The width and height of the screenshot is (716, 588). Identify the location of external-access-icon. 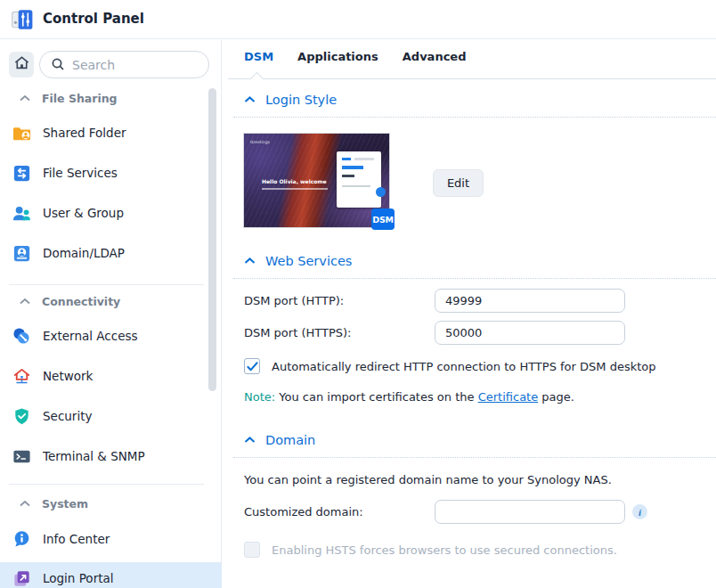
(21, 337).